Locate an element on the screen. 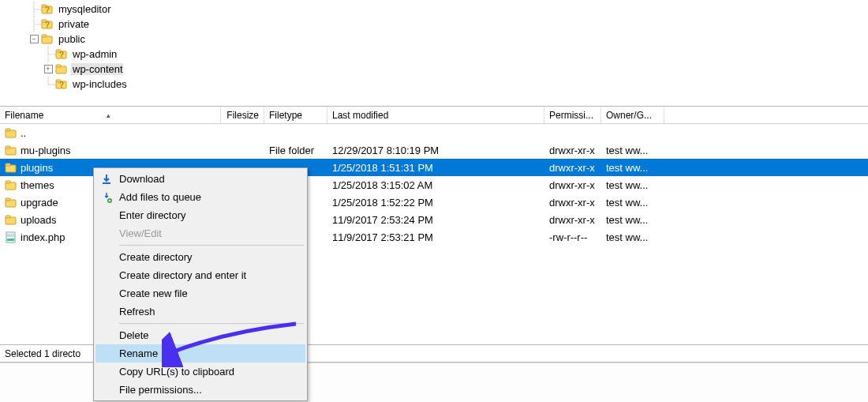  menu-delete: Delete is located at coordinates (200, 335).